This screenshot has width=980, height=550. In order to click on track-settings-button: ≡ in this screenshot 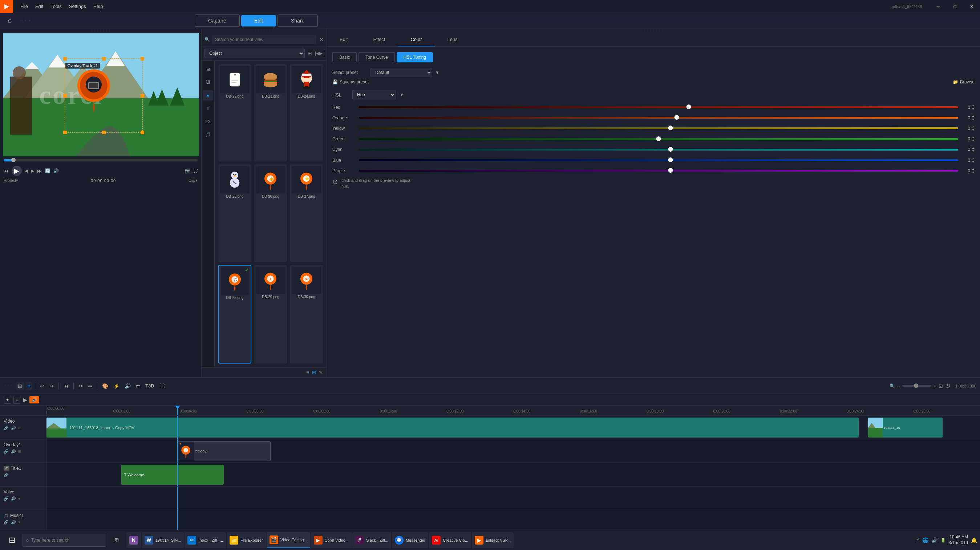, I will do `click(17, 400)`.